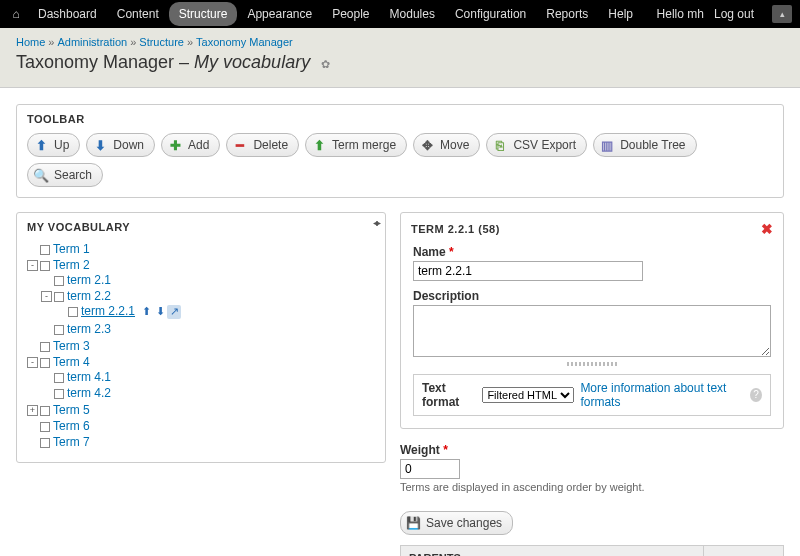  I want to click on csv-button: ⎘CSV Export, so click(536, 145).